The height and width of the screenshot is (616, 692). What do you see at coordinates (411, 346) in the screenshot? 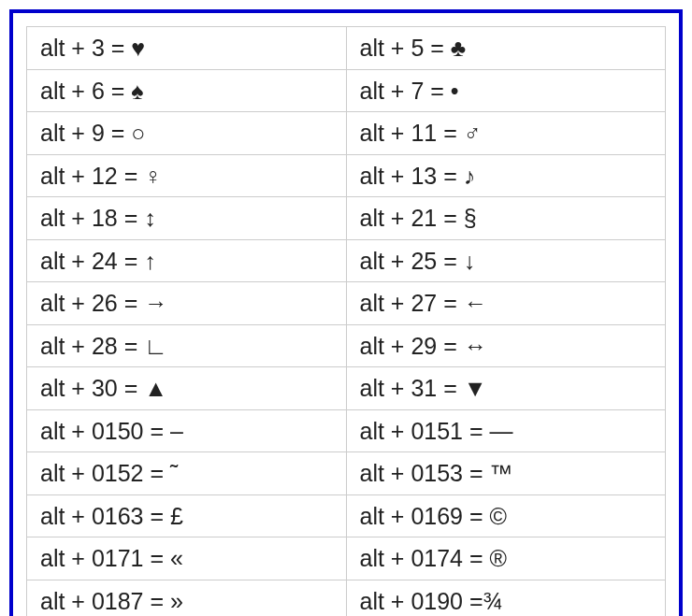
I see `alt-code-label: alt + 29 =` at bounding box center [411, 346].